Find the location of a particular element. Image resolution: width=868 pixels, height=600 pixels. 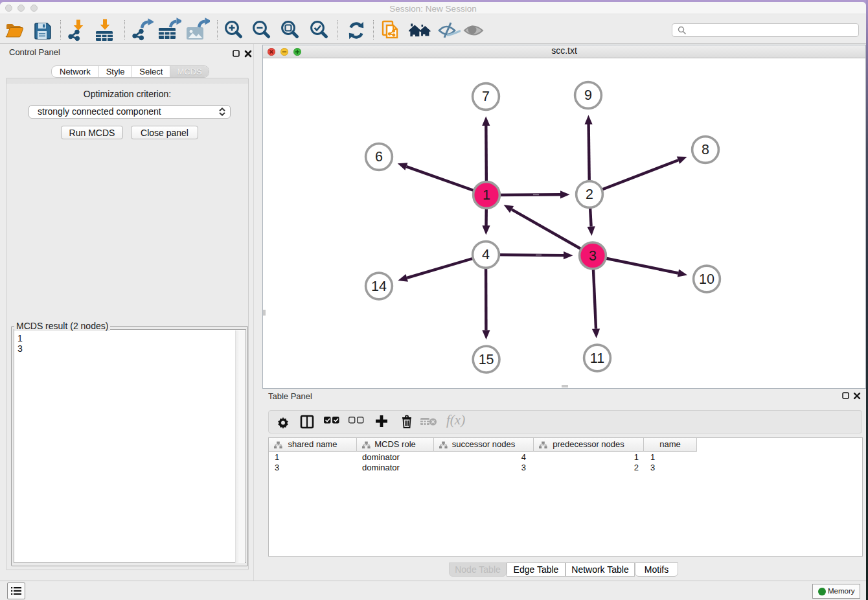

svg-text: 2 is located at coordinates (589, 194).